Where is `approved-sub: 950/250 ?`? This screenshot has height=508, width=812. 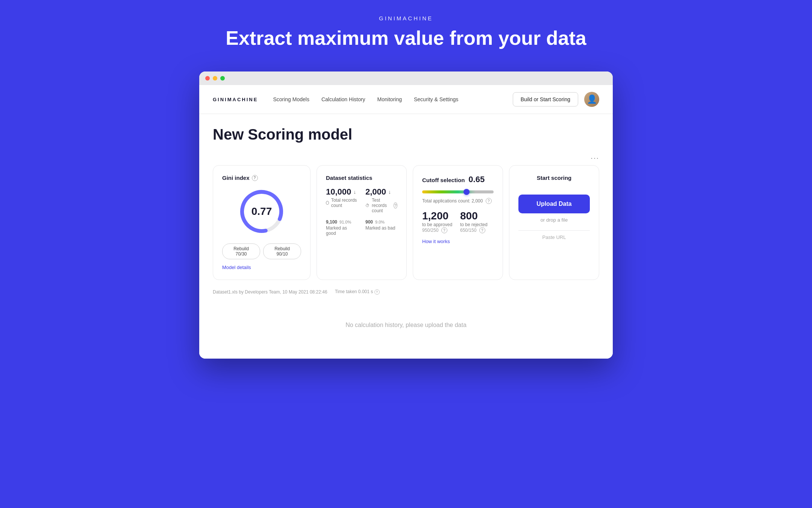 approved-sub: 950/250 ? is located at coordinates (439, 230).